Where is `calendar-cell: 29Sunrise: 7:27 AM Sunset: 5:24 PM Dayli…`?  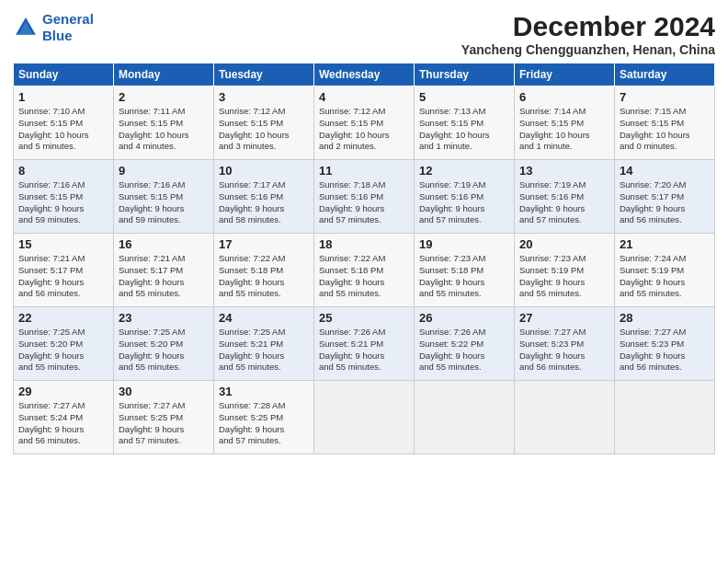
calendar-cell: 29Sunrise: 7:27 AM Sunset: 5:24 PM Dayli… is located at coordinates (64, 418).